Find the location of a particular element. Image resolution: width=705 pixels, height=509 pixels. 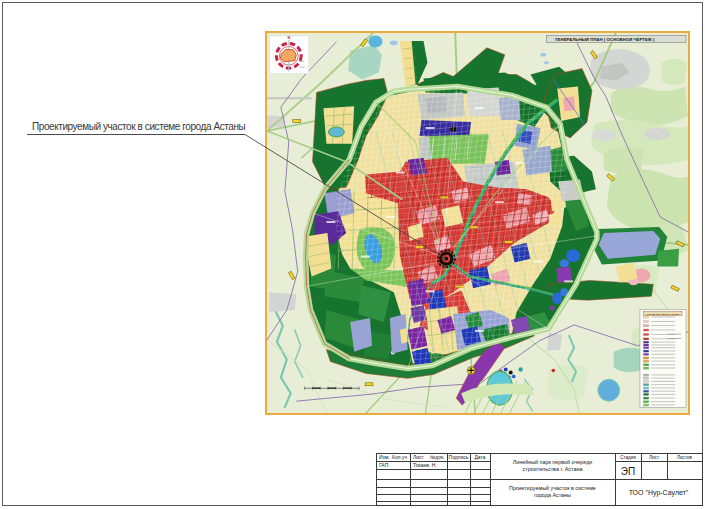

svg-text: Кол.уч is located at coordinates (400, 457).